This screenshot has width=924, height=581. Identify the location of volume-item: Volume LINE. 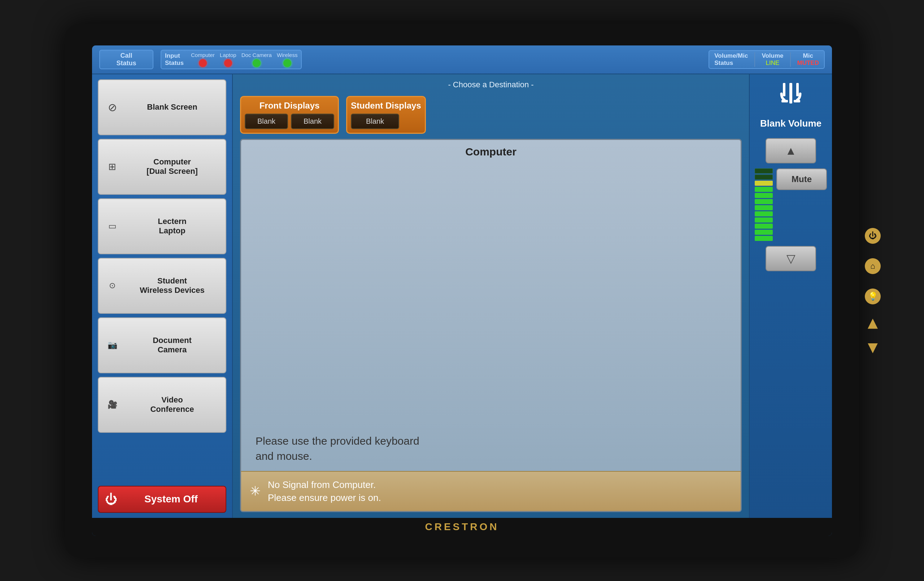
(772, 59).